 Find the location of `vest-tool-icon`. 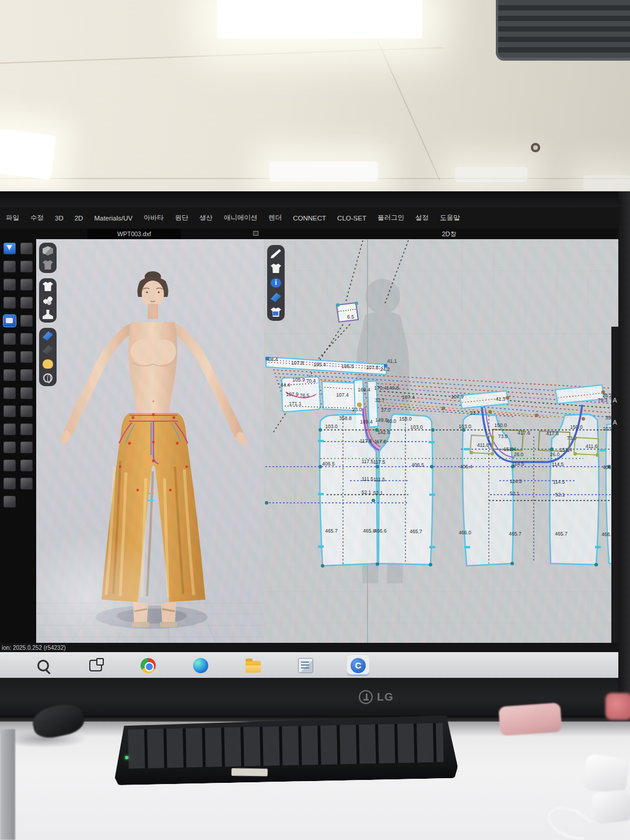

vest-tool-icon is located at coordinates (9, 484).